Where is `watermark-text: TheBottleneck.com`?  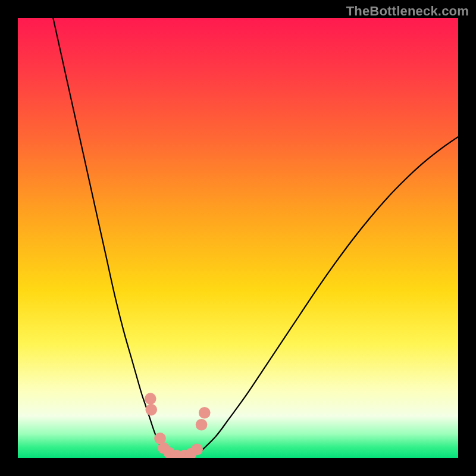
watermark-text: TheBottleneck.com is located at coordinates (408, 11).